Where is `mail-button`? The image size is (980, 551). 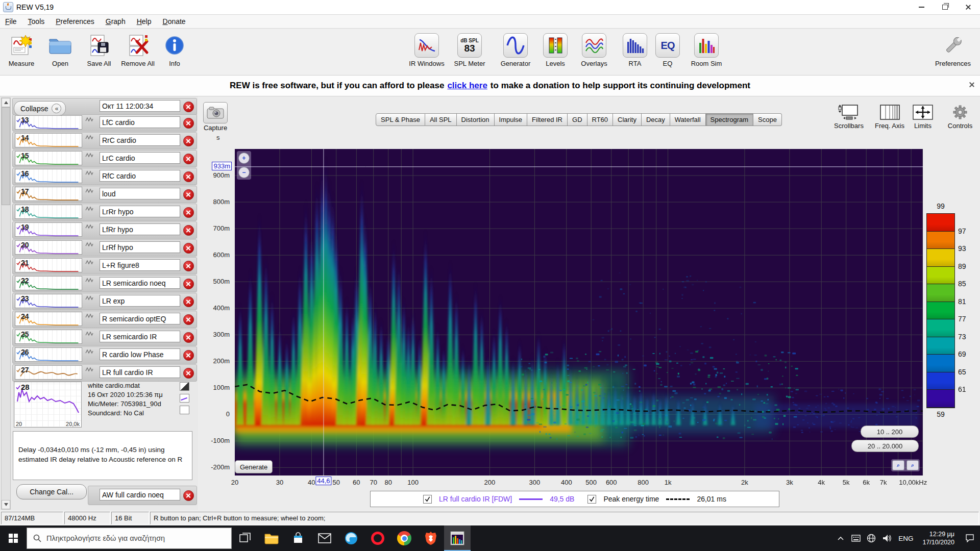 mail-button is located at coordinates (325, 538).